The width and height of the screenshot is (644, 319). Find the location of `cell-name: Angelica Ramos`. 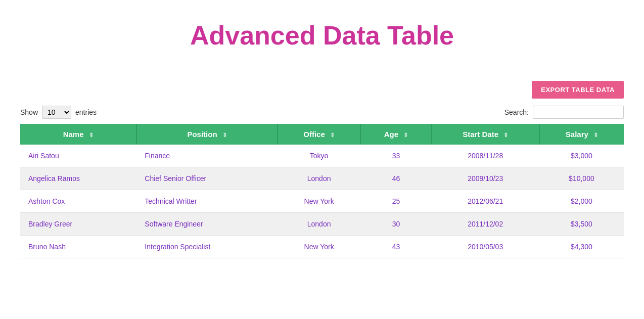

cell-name: Angelica Ramos is located at coordinates (78, 179).